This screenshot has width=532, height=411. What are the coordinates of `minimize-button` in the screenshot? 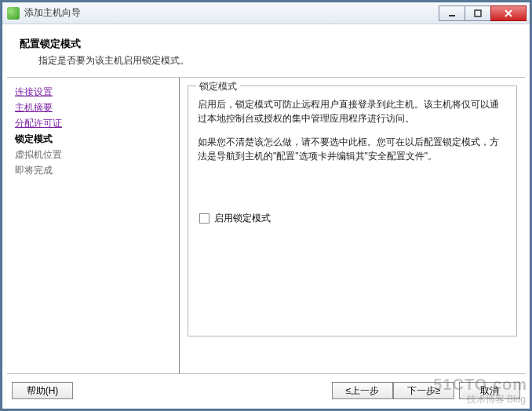 It's located at (452, 13).